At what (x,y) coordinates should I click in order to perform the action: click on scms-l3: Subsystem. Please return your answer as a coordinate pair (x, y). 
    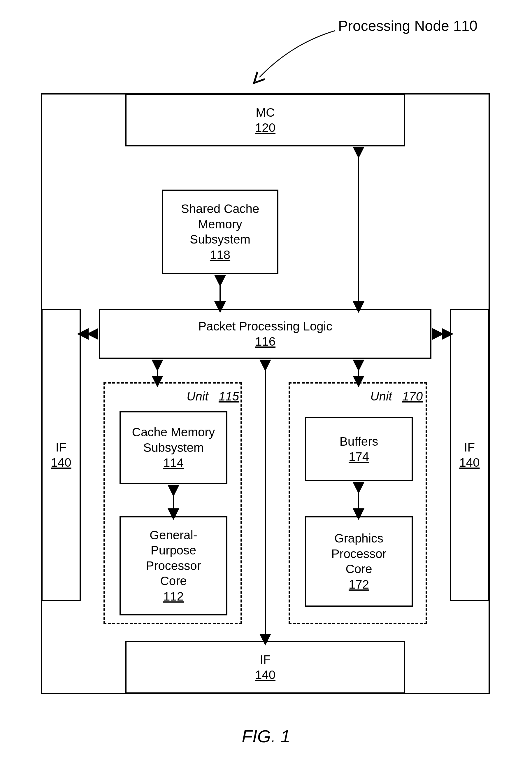
    Looking at the image, I should click on (220, 239).